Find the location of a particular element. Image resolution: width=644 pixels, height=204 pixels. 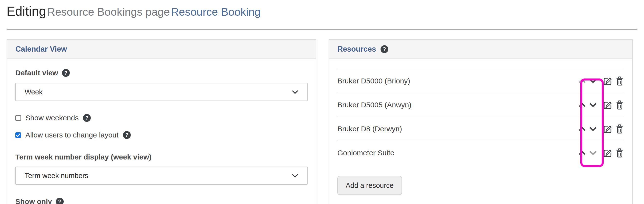

default-view-select: Week is located at coordinates (162, 92).